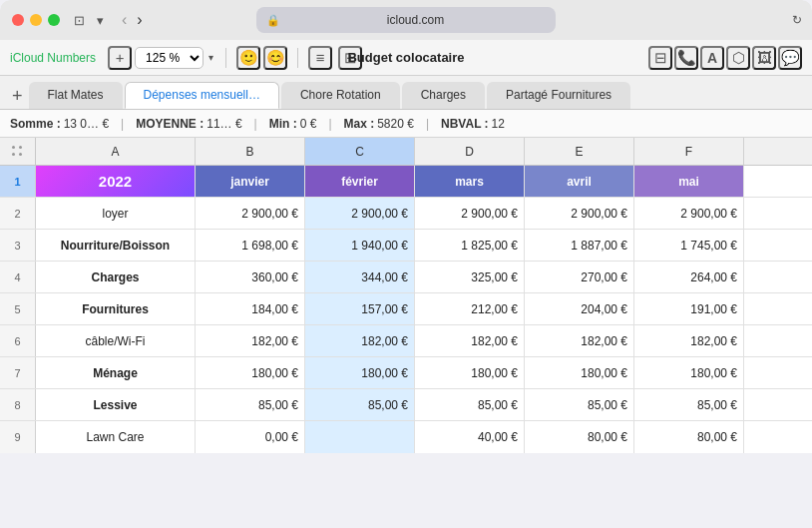  I want to click on cell-1-f: mai, so click(689, 182).